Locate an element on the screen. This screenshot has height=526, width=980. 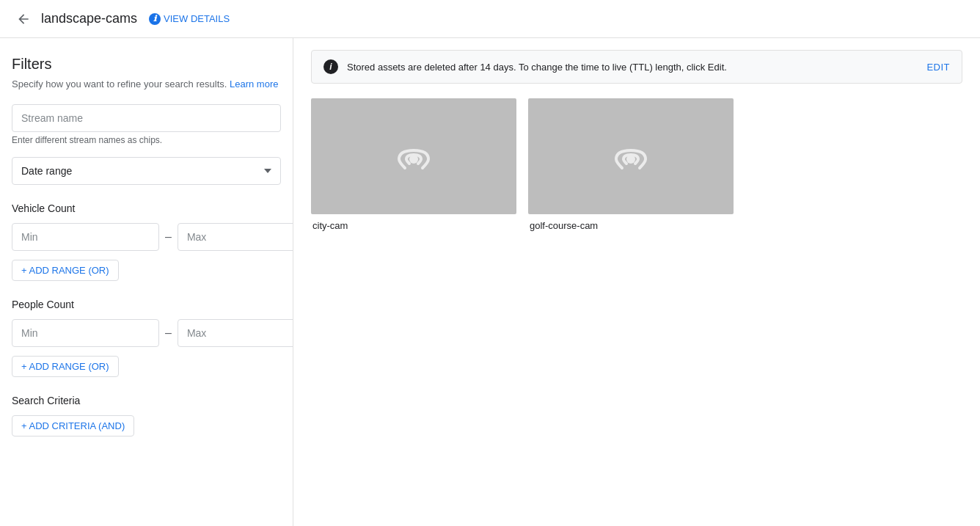
add-criteria-label: + ADD CRITERIA (AND) is located at coordinates (73, 425).